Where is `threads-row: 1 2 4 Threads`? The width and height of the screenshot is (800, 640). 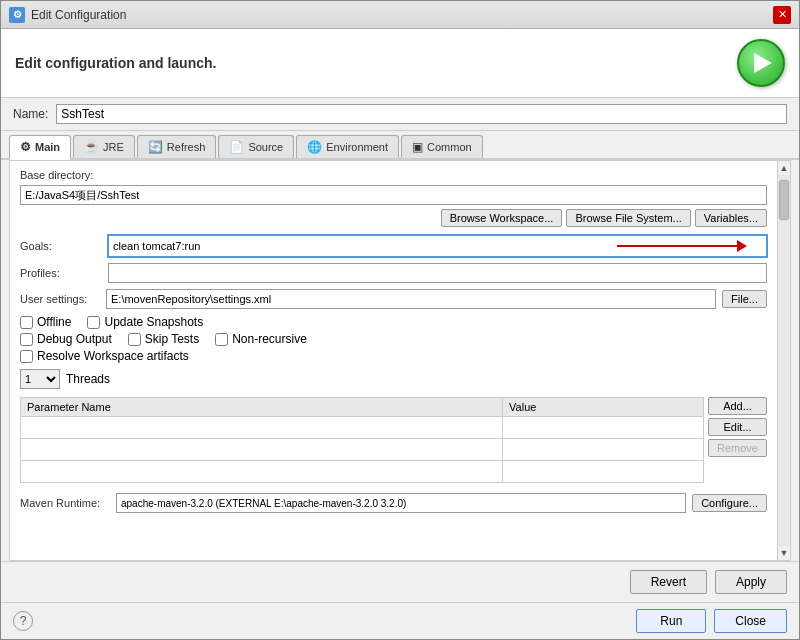 threads-row: 1 2 4 Threads is located at coordinates (394, 379).